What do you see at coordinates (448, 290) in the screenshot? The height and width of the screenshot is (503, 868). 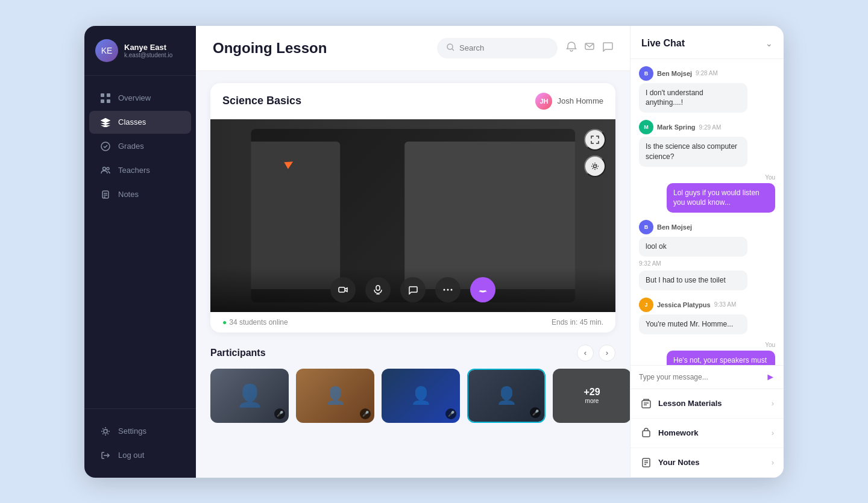 I see `more-options-button` at bounding box center [448, 290].